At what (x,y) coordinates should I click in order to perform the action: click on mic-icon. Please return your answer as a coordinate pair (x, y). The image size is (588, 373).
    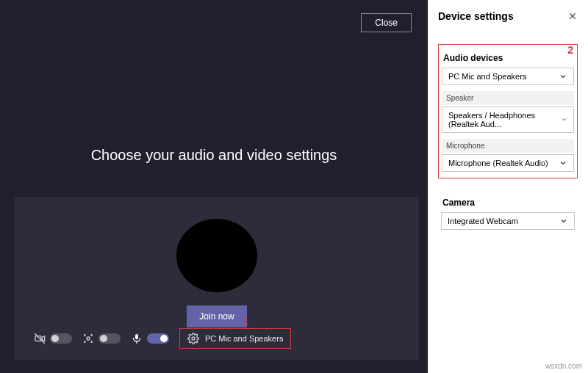
    Looking at the image, I should click on (137, 338).